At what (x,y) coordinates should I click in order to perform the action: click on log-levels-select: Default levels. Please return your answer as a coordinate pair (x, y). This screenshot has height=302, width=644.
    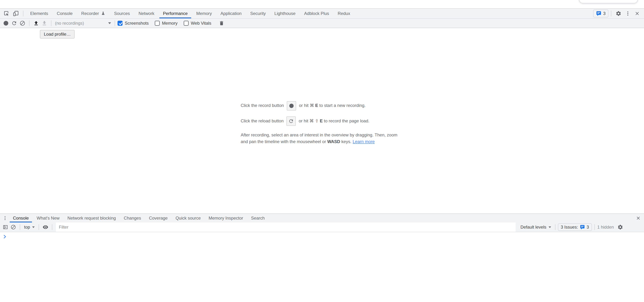
    Looking at the image, I should click on (536, 227).